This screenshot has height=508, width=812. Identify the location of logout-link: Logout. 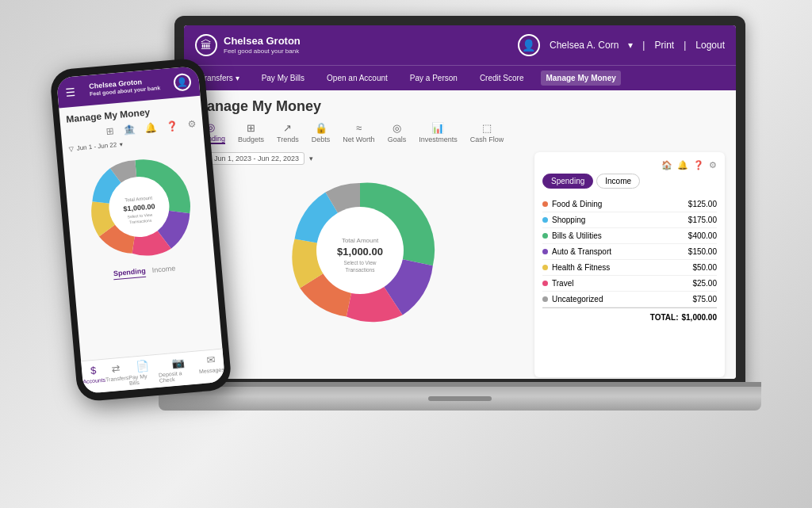
(710, 45).